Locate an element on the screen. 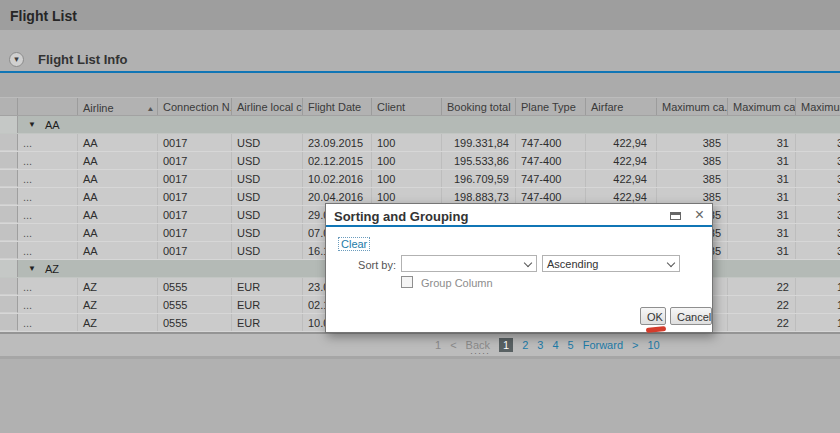  table-row: ... AA 0017 USD 23.09.2015 100 199.331,8… is located at coordinates (420, 143).